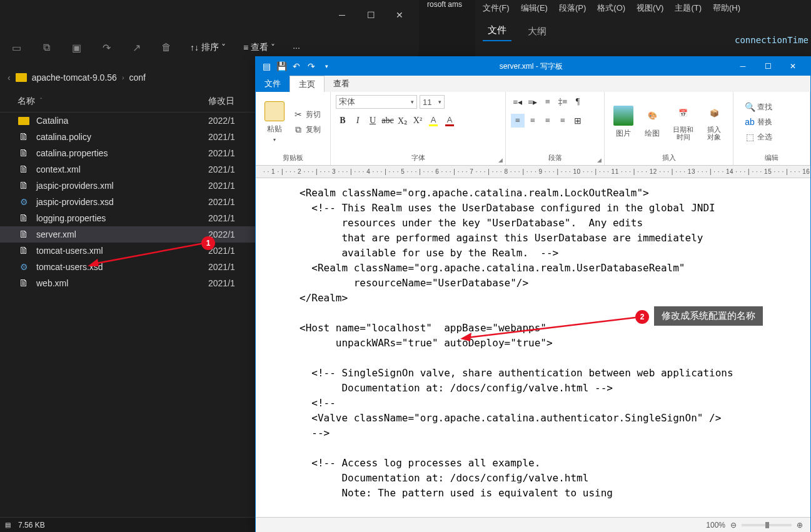 This screenshot has width=811, height=532. I want to click on copy-icon: ⧉, so click(46, 48).